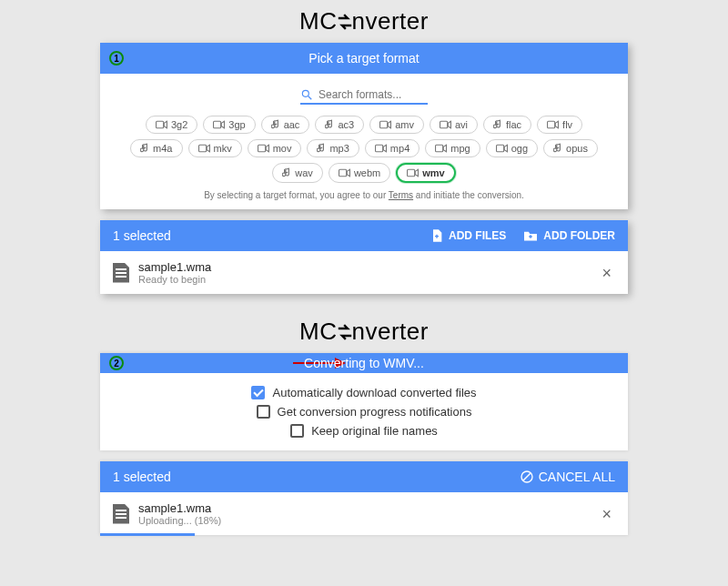  What do you see at coordinates (223, 148) in the screenshot?
I see `chip-label: mkv` at bounding box center [223, 148].